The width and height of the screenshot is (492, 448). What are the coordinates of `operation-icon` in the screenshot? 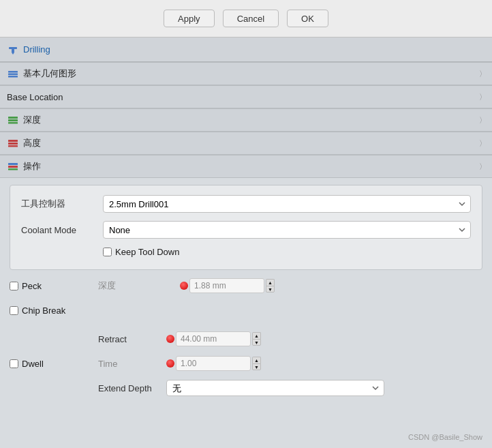 It's located at (13, 166).